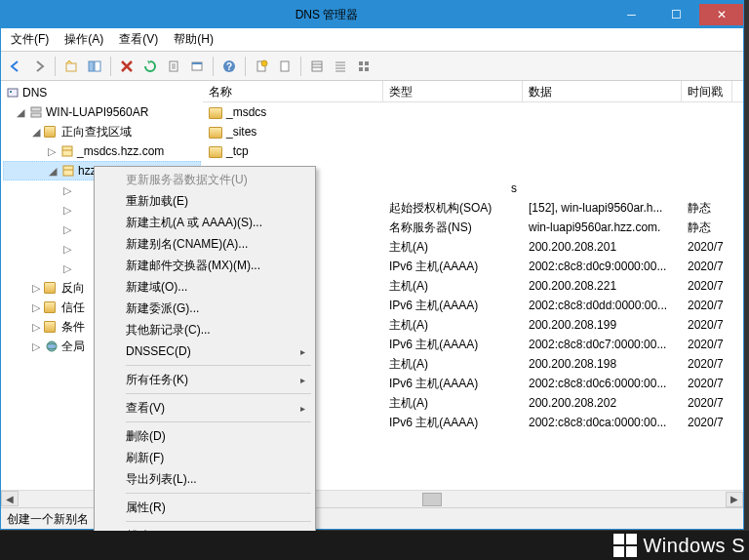 The width and height of the screenshot is (749, 560). Describe the element at coordinates (10, 499) in the screenshot. I see `scroll-left-icon: ◀` at that location.